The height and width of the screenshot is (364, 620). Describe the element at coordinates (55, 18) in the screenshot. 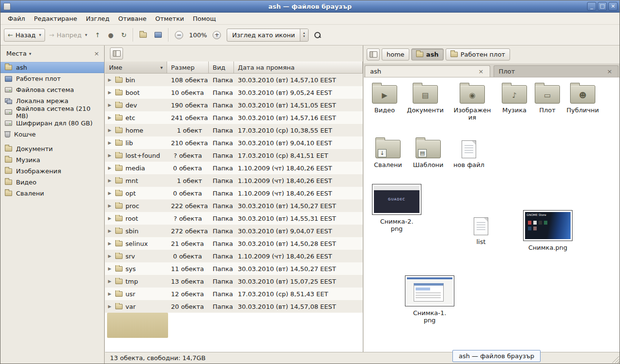

I see `menu-item: Редактиране` at that location.